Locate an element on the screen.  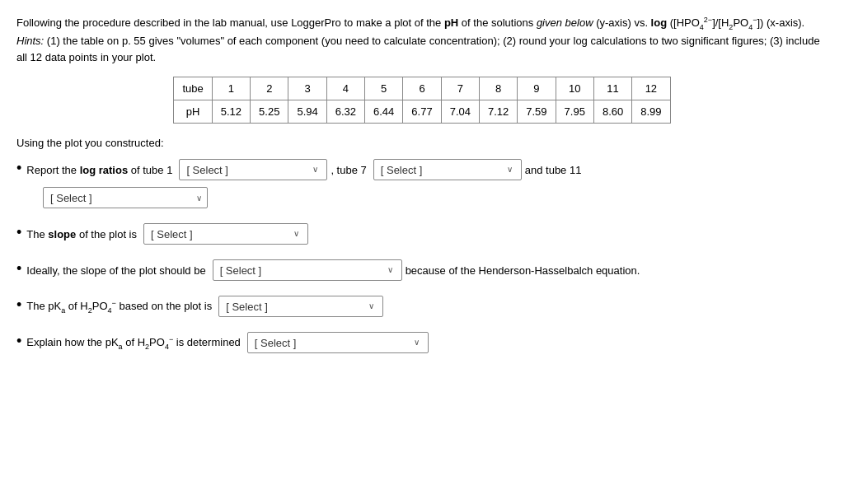
ph-8: 7.12 is located at coordinates (498, 112).